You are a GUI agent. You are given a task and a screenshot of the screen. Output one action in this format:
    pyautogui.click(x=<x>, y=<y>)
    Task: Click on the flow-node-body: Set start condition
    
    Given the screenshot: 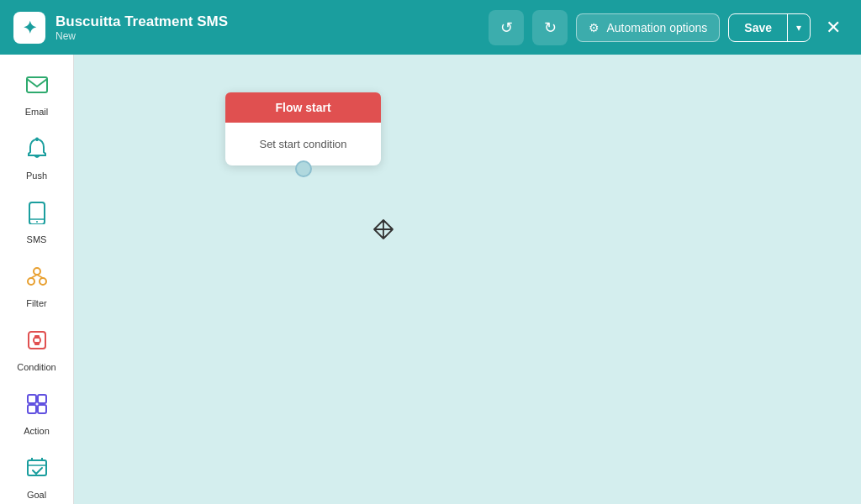 What is the action you would take?
    pyautogui.click(x=303, y=144)
    